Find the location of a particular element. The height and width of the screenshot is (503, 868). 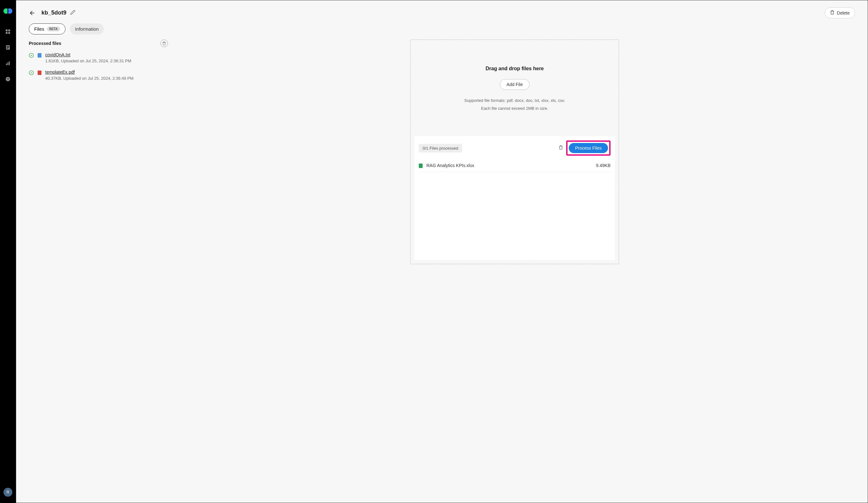

back-button is located at coordinates (32, 13).